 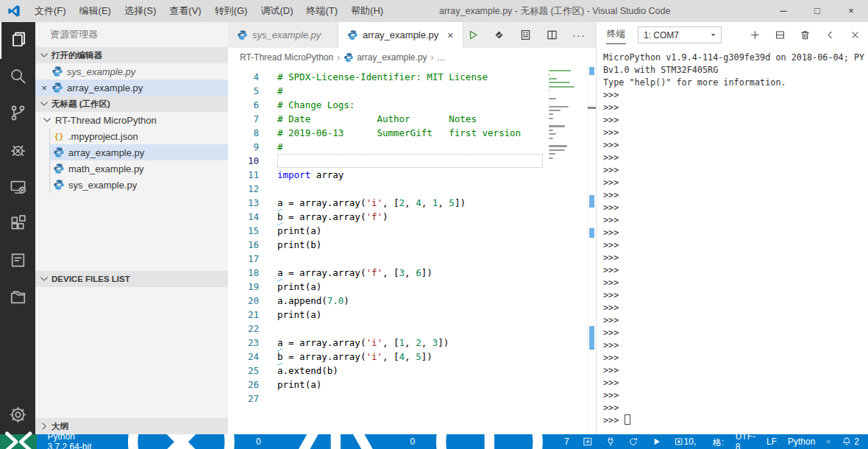 I want to click on line-number: 27, so click(x=243, y=399).